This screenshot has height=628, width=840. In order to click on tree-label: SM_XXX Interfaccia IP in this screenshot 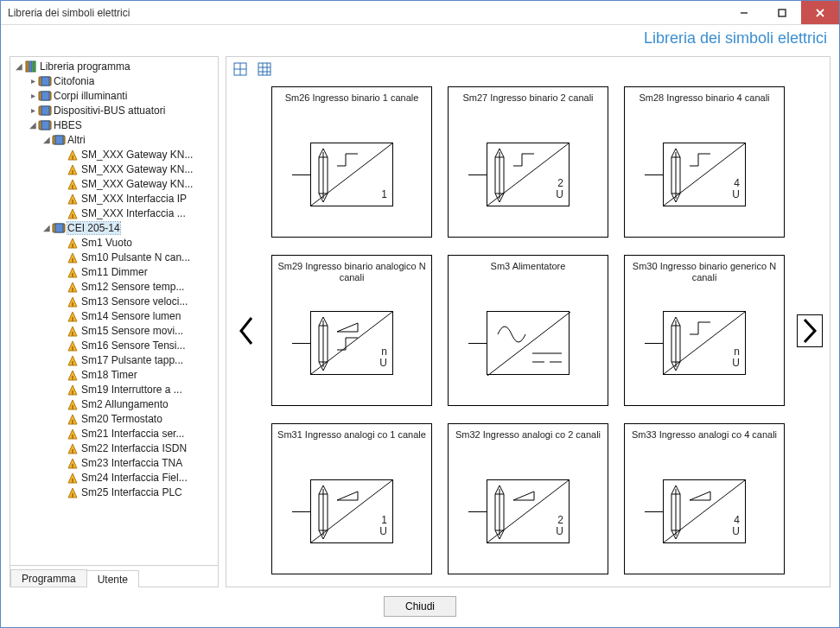, I will do `click(134, 199)`.